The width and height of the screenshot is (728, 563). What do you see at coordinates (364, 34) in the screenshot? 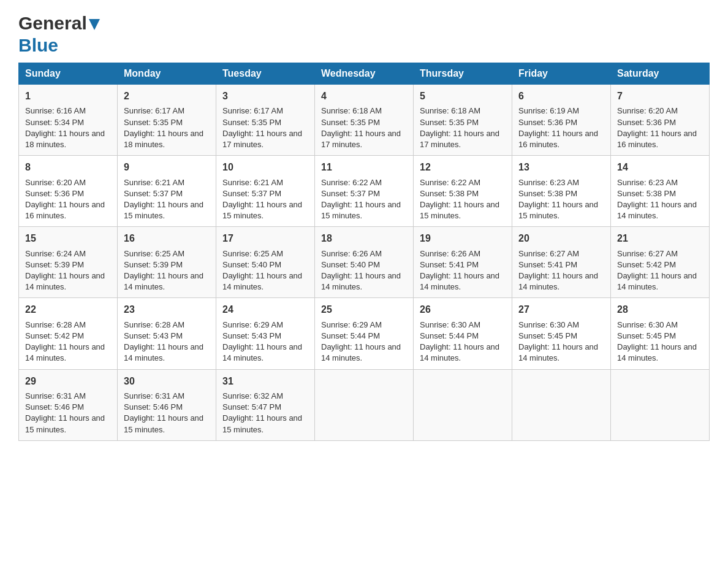
I see `page-header: General Blue` at bounding box center [364, 34].